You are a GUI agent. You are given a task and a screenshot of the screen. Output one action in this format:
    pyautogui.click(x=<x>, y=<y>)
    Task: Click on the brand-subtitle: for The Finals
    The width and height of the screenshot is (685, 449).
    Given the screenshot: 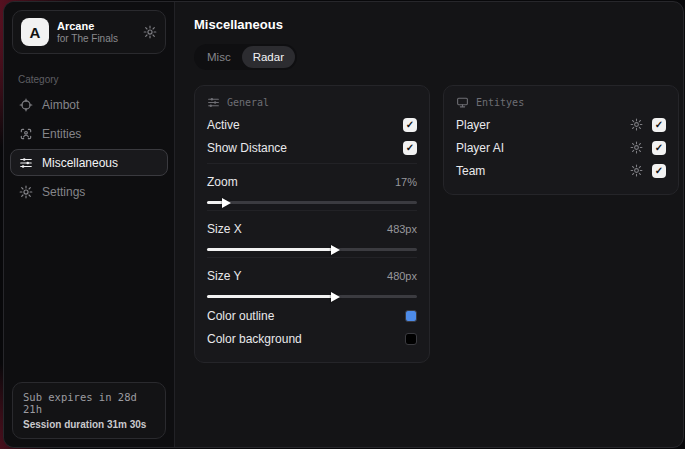 What is the action you would take?
    pyautogui.click(x=96, y=38)
    